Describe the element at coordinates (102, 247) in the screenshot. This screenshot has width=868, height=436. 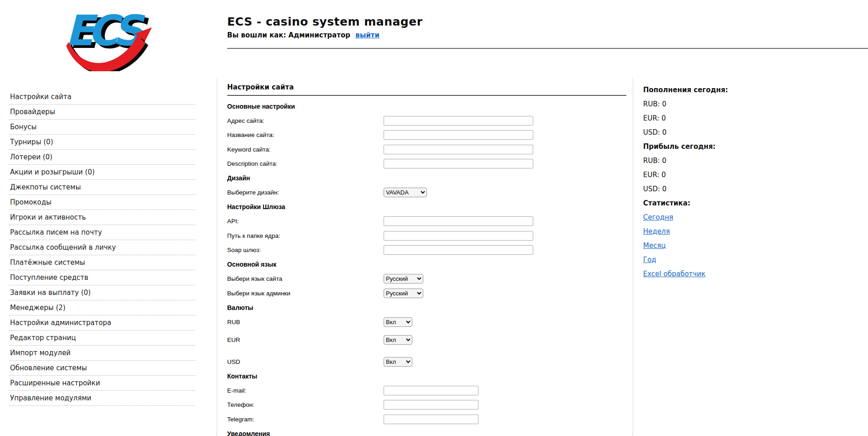
I see `sidebar-item: Рассылка сообщений в личку` at that location.